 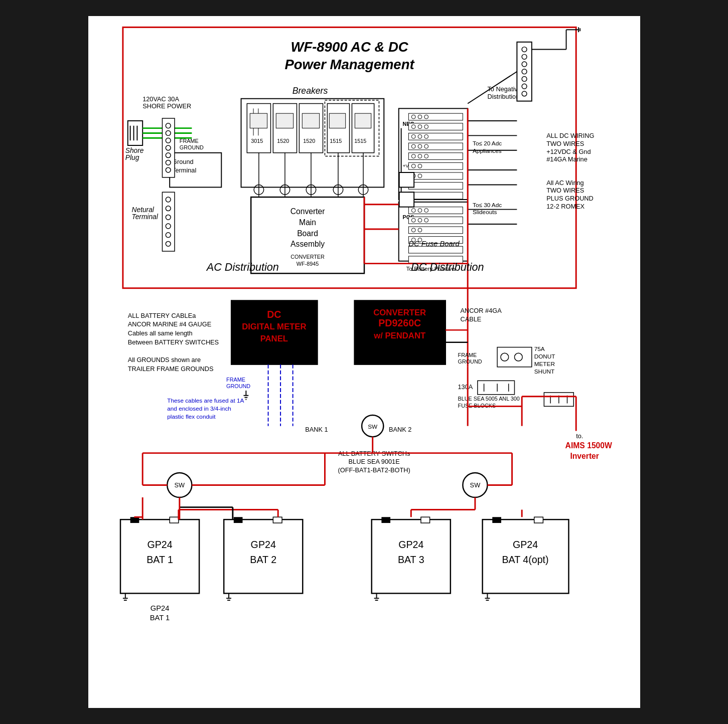 What do you see at coordinates (567, 159) in the screenshot?
I see `svg-text: #14GA Marine` at bounding box center [567, 159].